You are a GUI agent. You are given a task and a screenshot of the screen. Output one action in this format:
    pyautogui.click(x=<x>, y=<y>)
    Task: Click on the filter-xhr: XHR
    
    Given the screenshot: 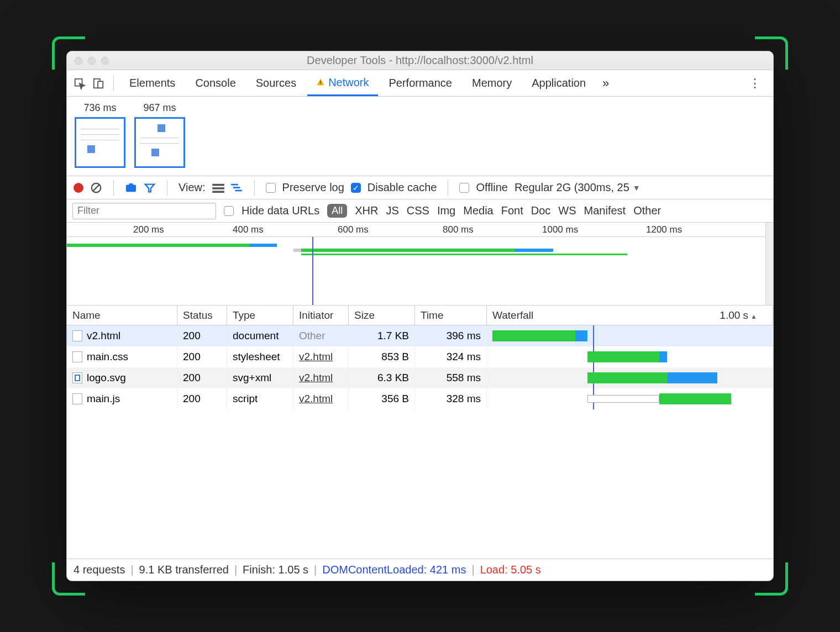 What is the action you would take?
    pyautogui.click(x=366, y=211)
    